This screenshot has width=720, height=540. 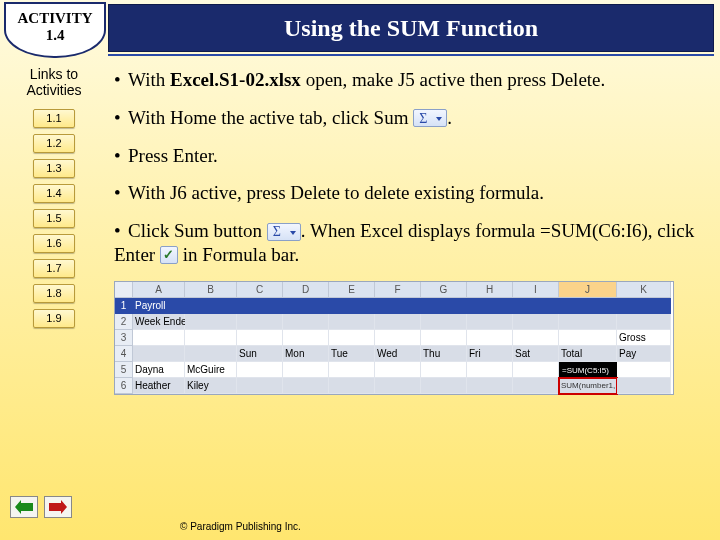 I want to click on title-underline, so click(x=411, y=55).